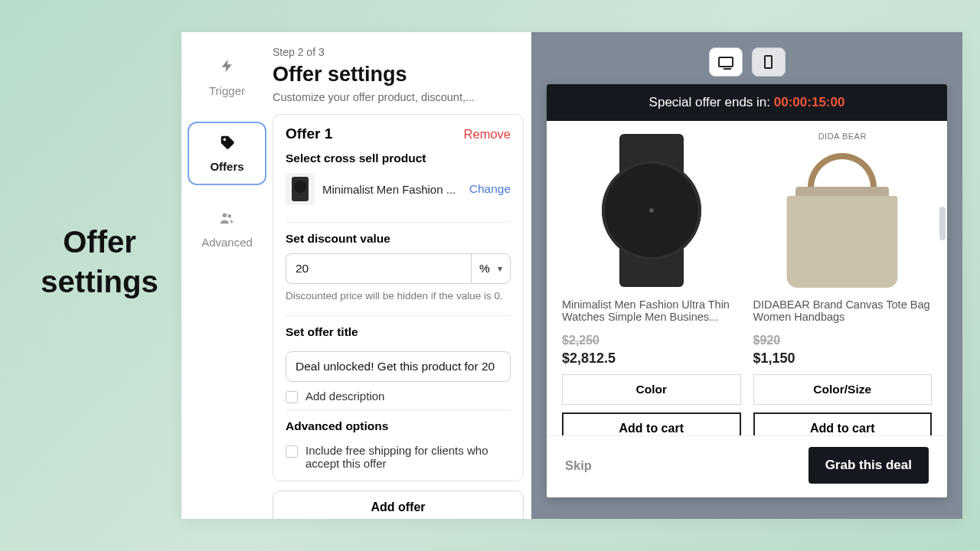  Describe the element at coordinates (652, 288) in the screenshot. I see `product-card: Minimalist Men Fashion Ultra Thin Watche…` at that location.